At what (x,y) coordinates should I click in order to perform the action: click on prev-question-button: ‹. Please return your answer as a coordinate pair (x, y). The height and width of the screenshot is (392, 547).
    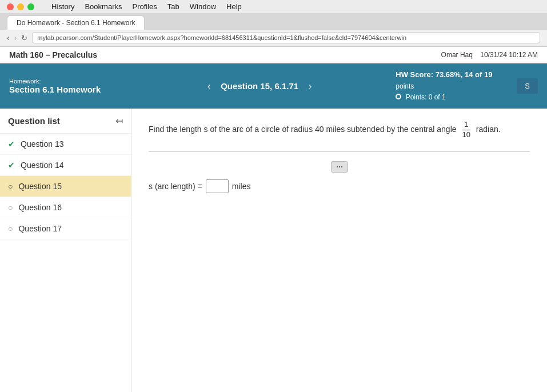
    Looking at the image, I should click on (209, 86).